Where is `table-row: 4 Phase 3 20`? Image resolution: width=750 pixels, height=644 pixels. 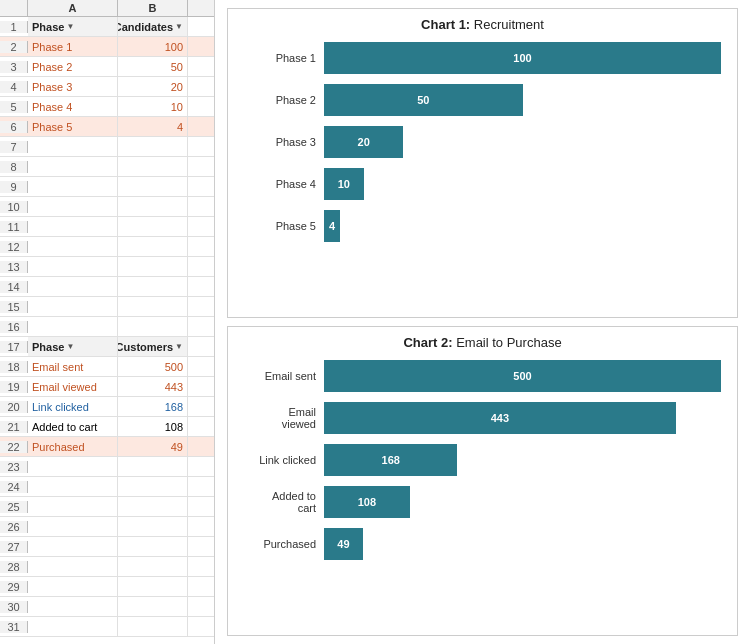
table-row: 4 Phase 3 20 is located at coordinates (107, 87).